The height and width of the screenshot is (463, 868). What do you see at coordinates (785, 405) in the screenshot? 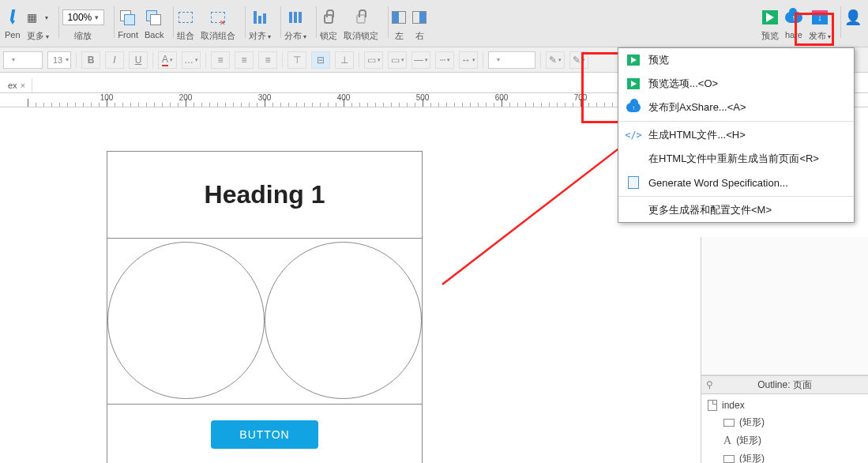
I see `outline-root-node: index` at bounding box center [785, 405].